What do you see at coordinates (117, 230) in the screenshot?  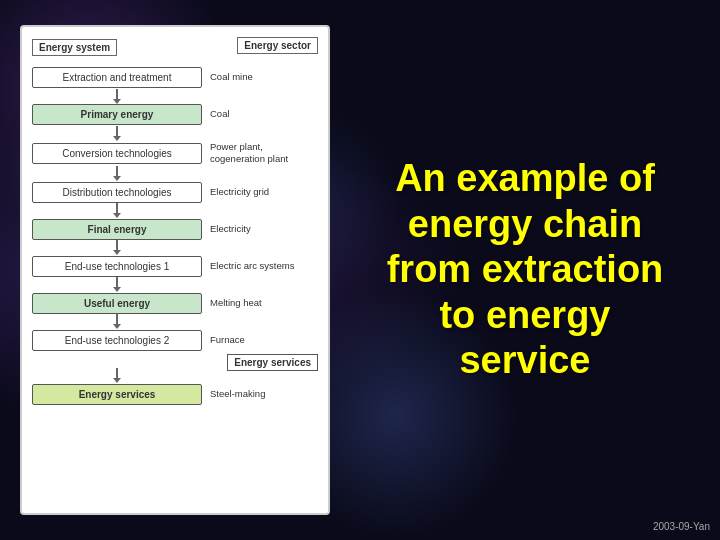 I see `box-final-energy: Final energy` at bounding box center [117, 230].